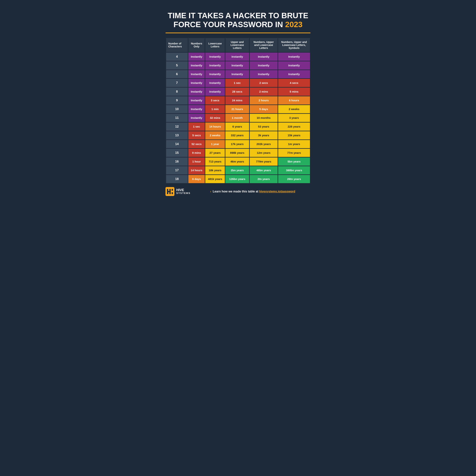 The image size is (476, 476). Describe the element at coordinates (197, 45) in the screenshot. I see `header-numbers-only: Numbers Only` at that location.